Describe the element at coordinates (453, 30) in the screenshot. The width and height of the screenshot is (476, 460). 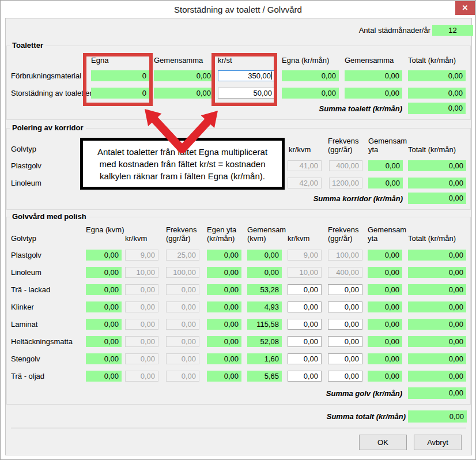
I see `stadmanader-field: 12` at that location.